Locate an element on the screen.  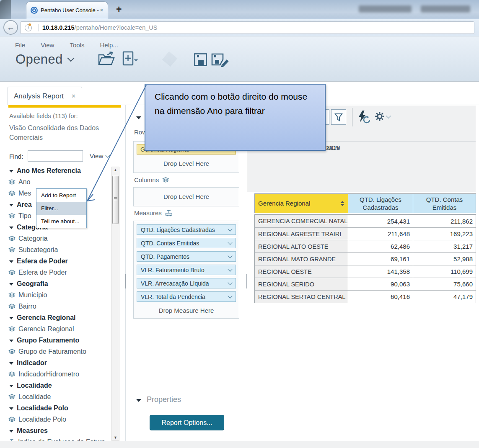
field-item: Indice de Evolucao do Fatura is located at coordinates (55, 439).